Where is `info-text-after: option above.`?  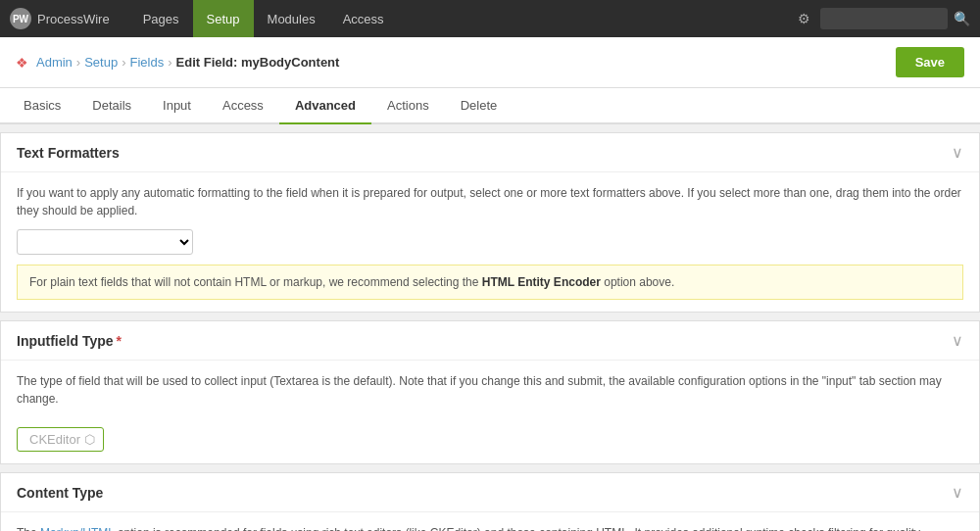
info-text-after: option above. is located at coordinates (637, 282).